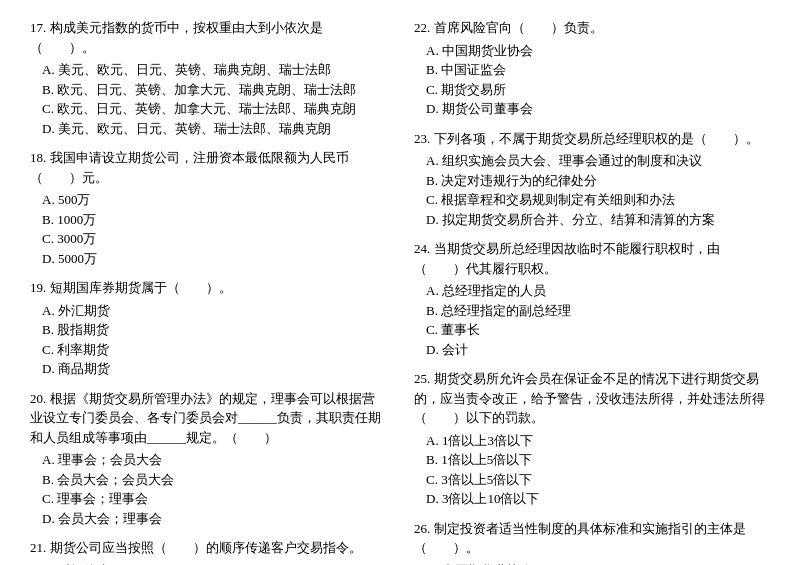  Describe the element at coordinates (214, 259) in the screenshot. I see `question-18-option-3: D. 5000万` at that location.